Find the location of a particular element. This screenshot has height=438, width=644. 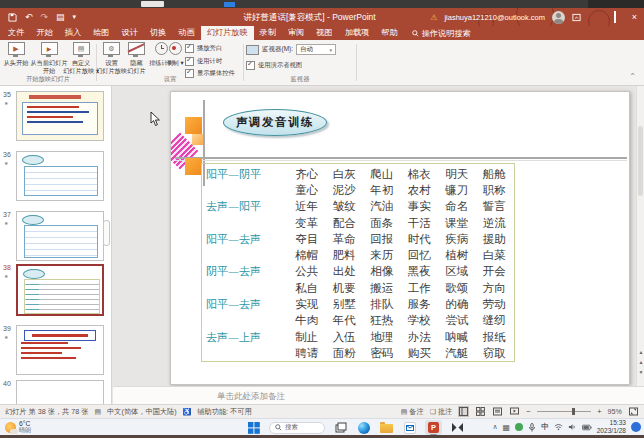

presenter-view-checkbox: 使用演示者视图 is located at coordinates (274, 66).